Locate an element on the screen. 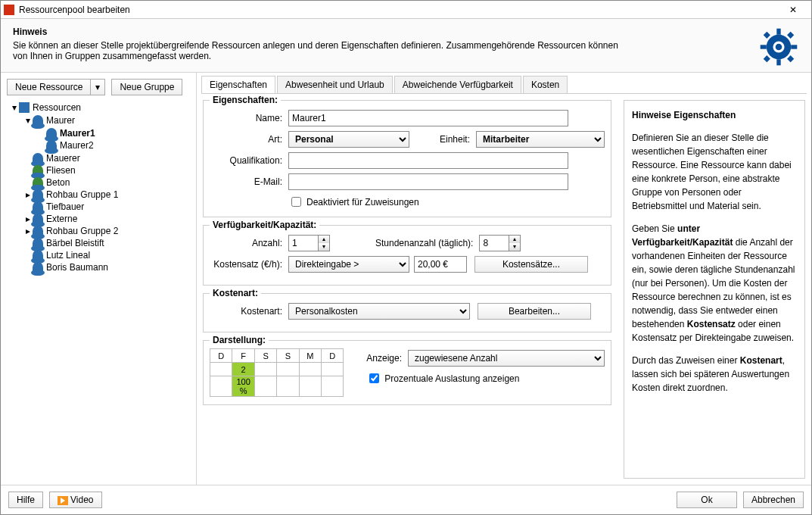 This screenshot has height=515, width=812. help-title: Hinweise Eigenschaften is located at coordinates (714, 115).